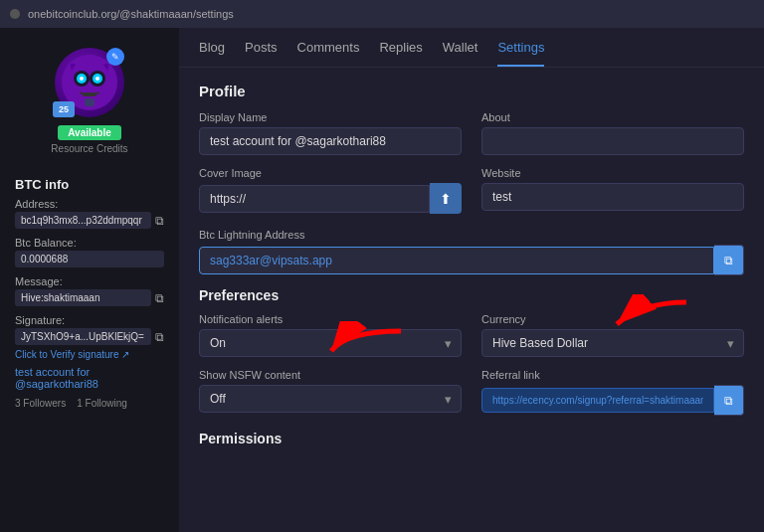 The height and width of the screenshot is (532, 764). Describe the element at coordinates (90, 185) in the screenshot. I see `btc-title: BTC info` at that location.